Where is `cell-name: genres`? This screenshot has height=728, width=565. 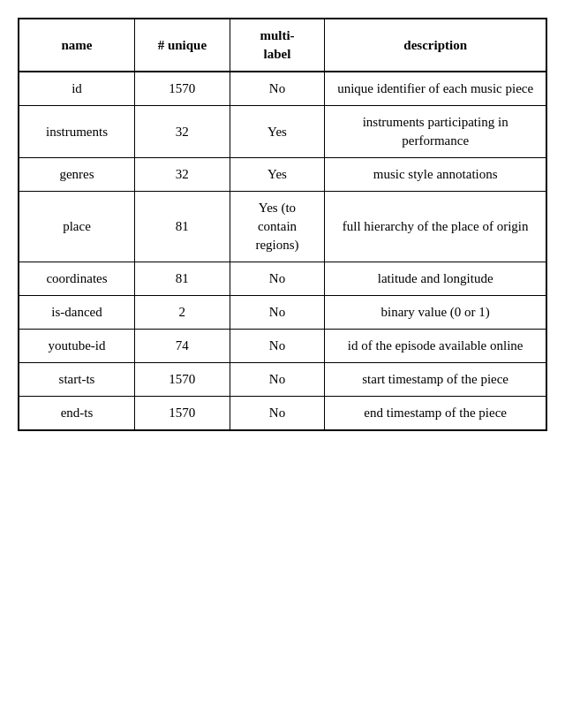
cell-name: genres is located at coordinates (77, 175).